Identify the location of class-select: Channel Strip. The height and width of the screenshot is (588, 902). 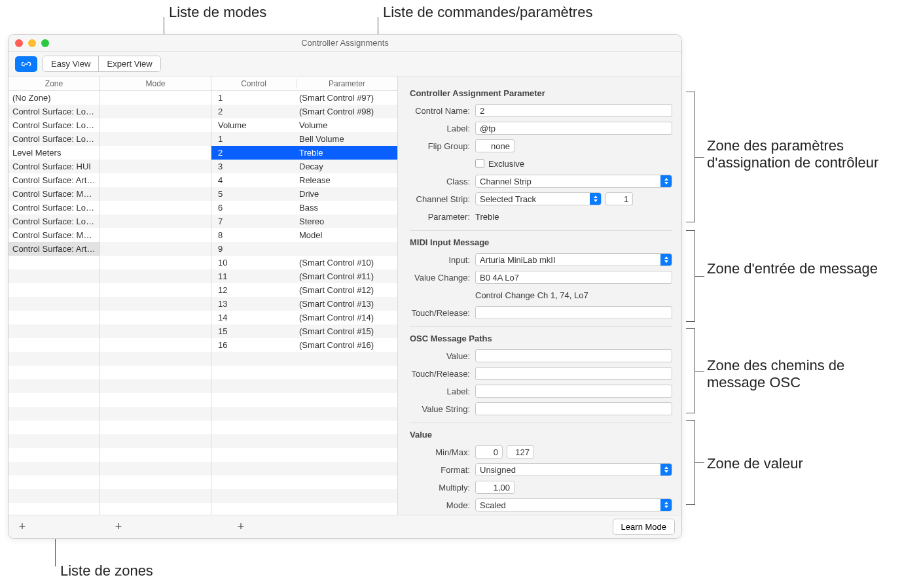
(573, 181).